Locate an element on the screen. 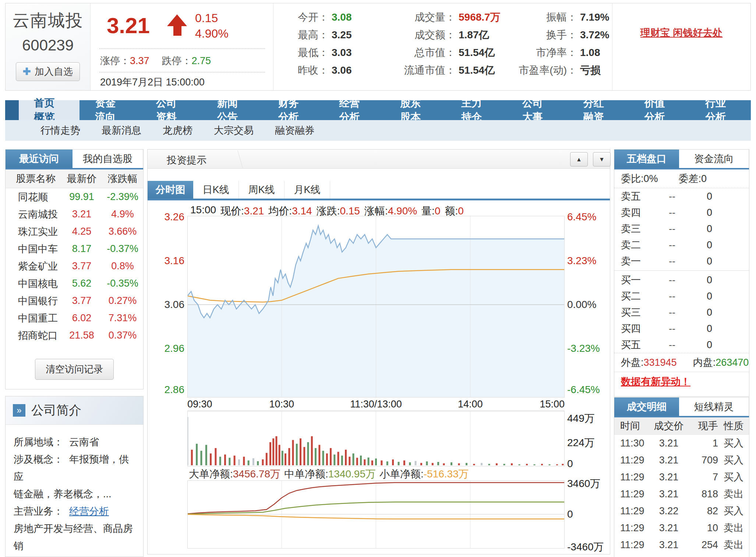 The image size is (756, 557). trade-row: 11:293.217买入 is located at coordinates (682, 477).